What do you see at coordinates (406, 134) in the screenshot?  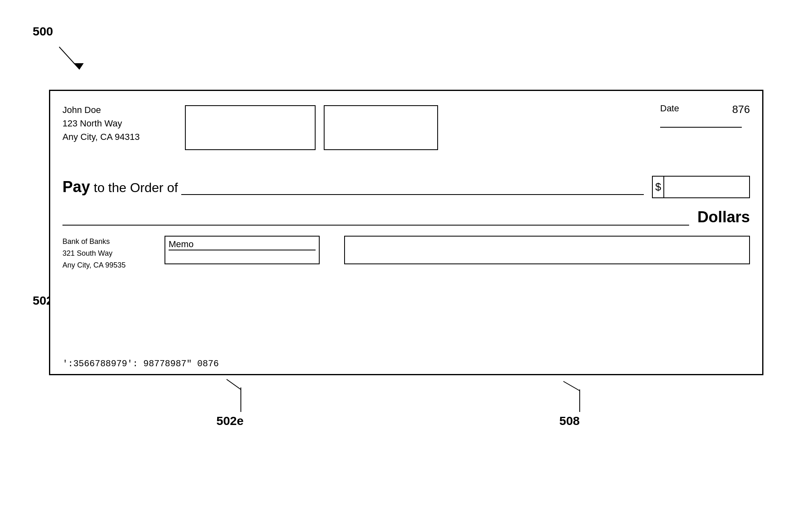 I see `check-row1: John Doe 123 North Way Any City, CA 9431…` at bounding box center [406, 134].